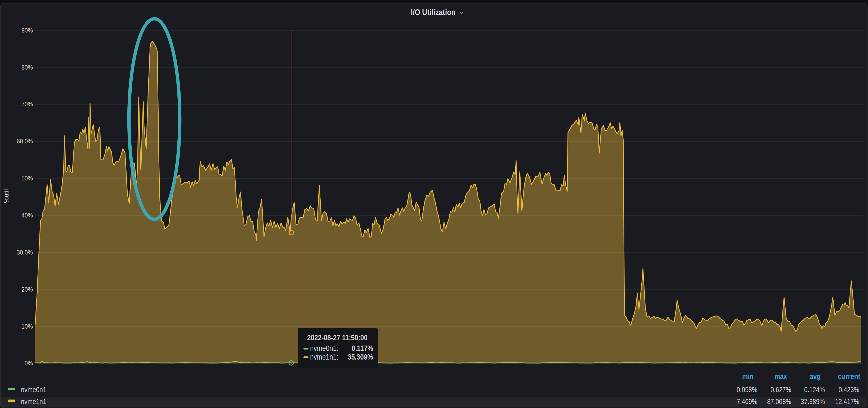 Image resolution: width=868 pixels, height=408 pixels. Describe the element at coordinates (849, 390) in the screenshot. I see `svg-text: 0.423%` at that location.